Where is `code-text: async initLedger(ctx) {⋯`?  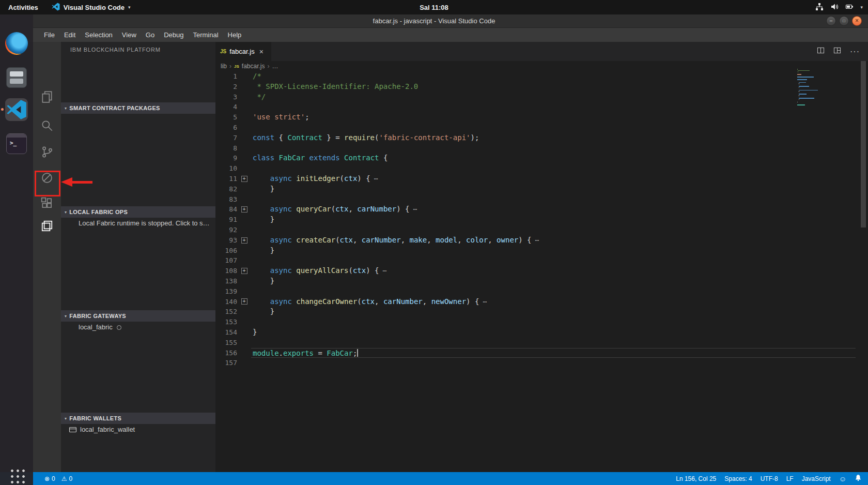 code-text: async initLedger(ctx) {⋯ is located at coordinates (553, 179).